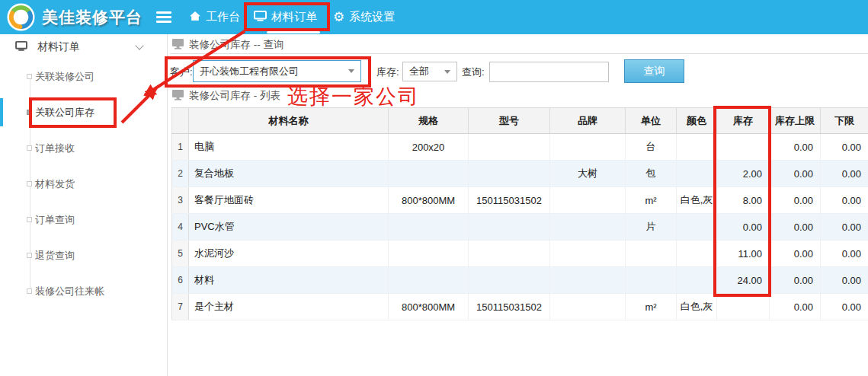 This screenshot has height=376, width=868. Describe the element at coordinates (520, 227) in the screenshot. I see `table-row: 4 PVC水管 片 0.00 0.00 0.00` at that location.